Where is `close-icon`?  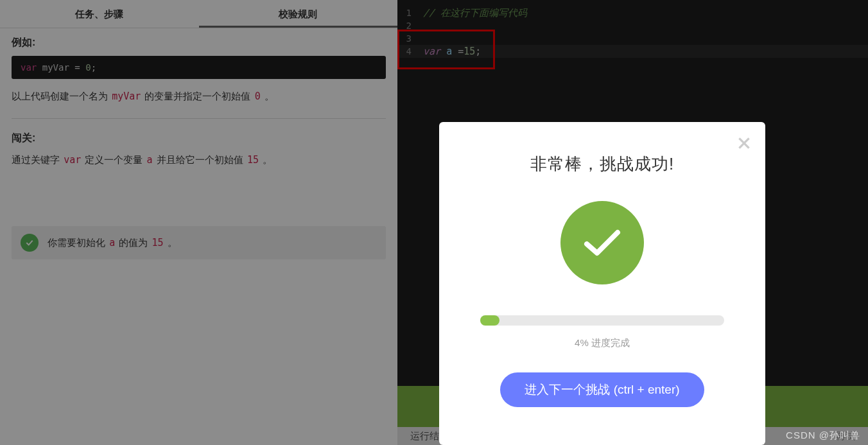 close-icon is located at coordinates (744, 144).